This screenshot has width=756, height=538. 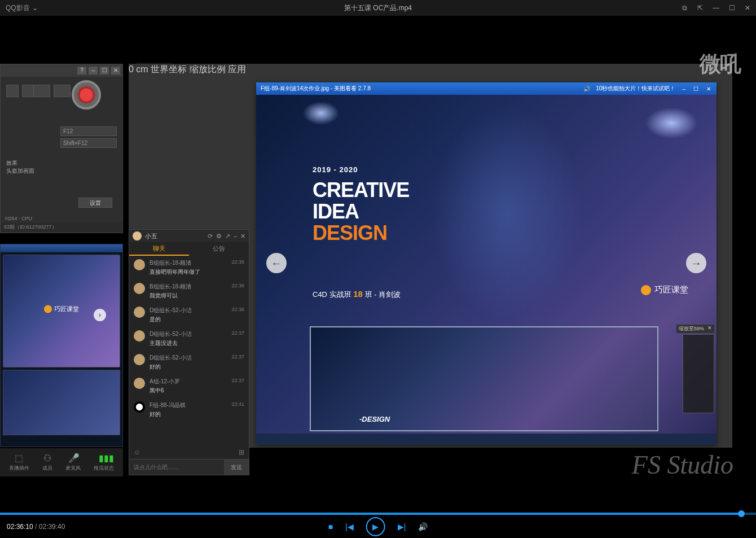 What do you see at coordinates (197, 382) in the screenshot?
I see `msg-name: A组-12-小罗` at bounding box center [197, 382].